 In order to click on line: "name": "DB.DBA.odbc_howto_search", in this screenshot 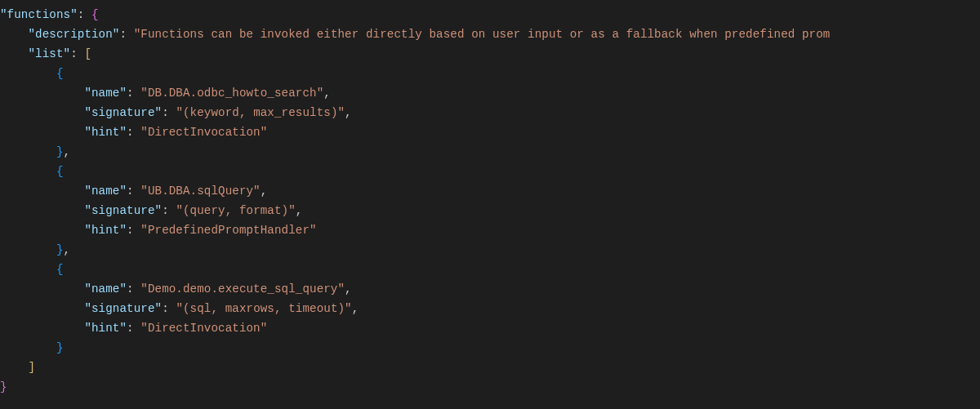, I will do `click(165, 93)`.